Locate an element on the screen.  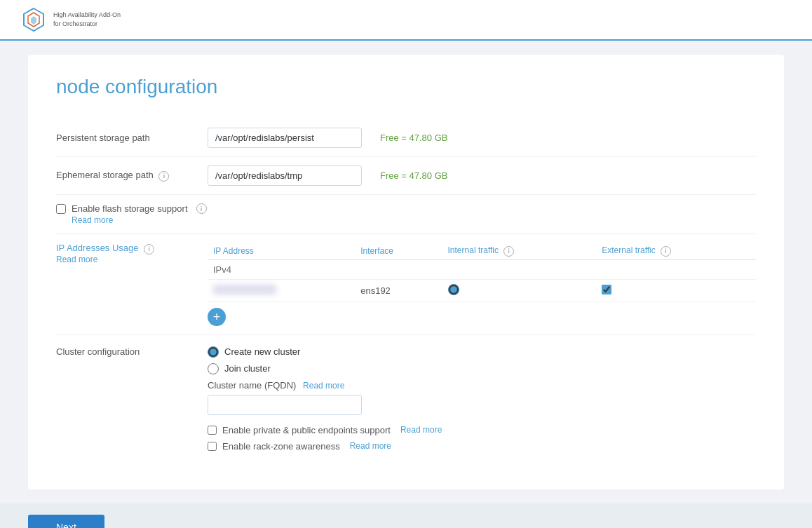
cluster-name-read-more: Read more is located at coordinates (324, 386).